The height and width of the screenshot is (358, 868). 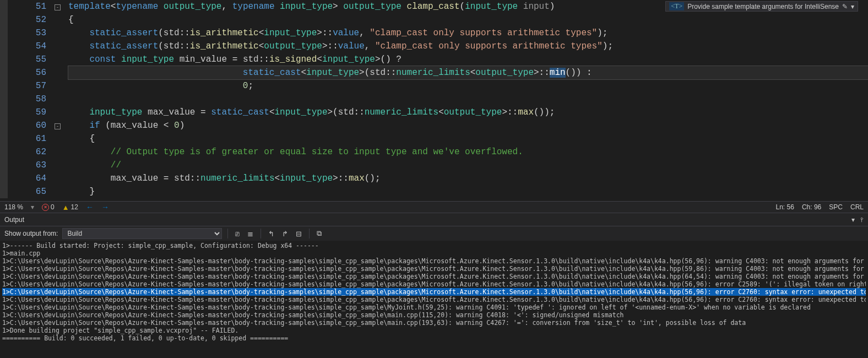 What do you see at coordinates (319, 234) in the screenshot?
I see `options-icon: ⧉` at bounding box center [319, 234].